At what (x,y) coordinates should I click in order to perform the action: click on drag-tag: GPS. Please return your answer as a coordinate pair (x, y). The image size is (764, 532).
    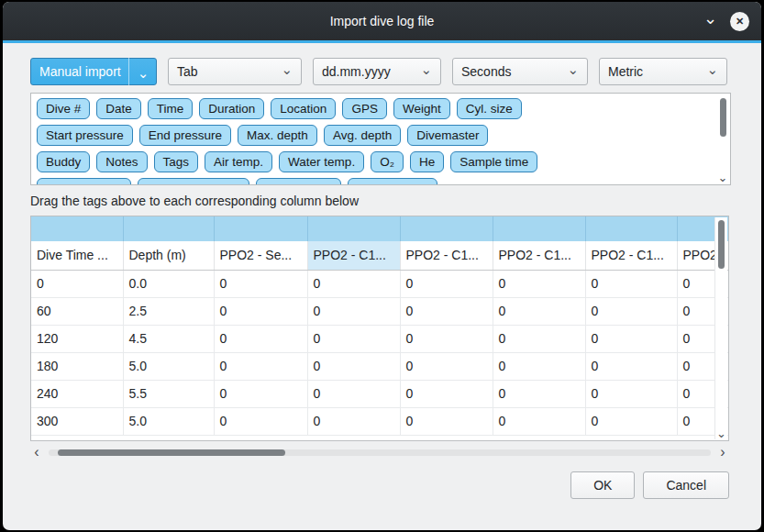
    Looking at the image, I should click on (365, 108).